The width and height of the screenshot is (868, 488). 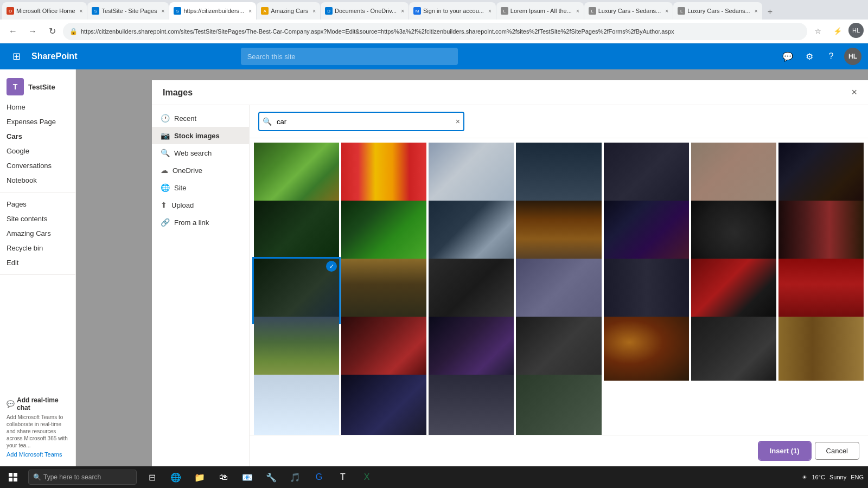 What do you see at coordinates (838, 31) in the screenshot?
I see `extensions-button: ⚡` at bounding box center [838, 31].